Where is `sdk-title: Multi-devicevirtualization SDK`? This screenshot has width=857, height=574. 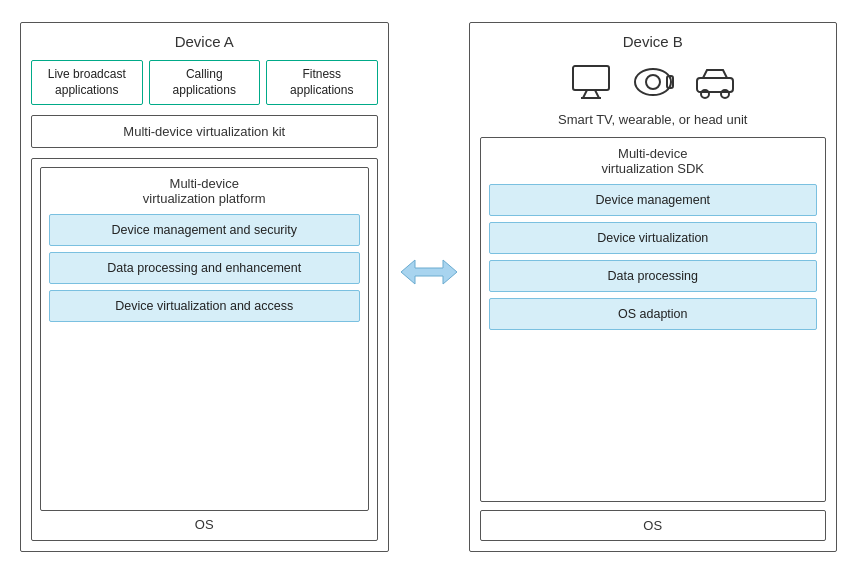
sdk-title: Multi-devicevirtualization SDK is located at coordinates (654, 161).